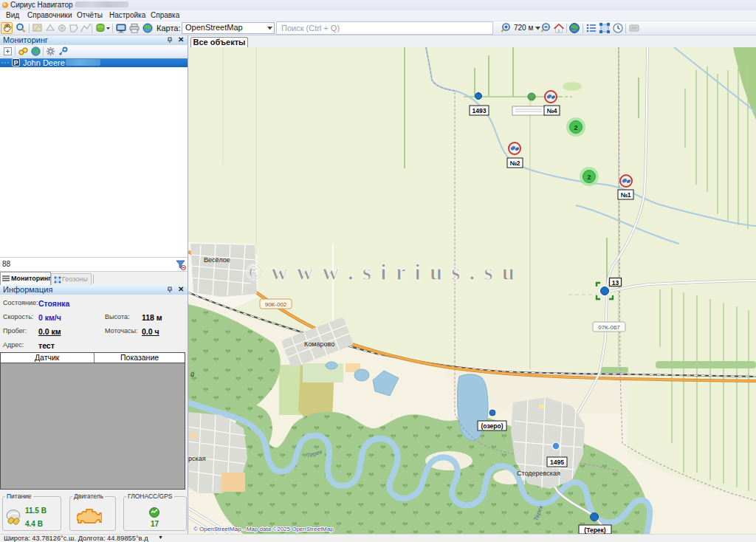  I want to click on svg-text: Комарово, so click(319, 344).